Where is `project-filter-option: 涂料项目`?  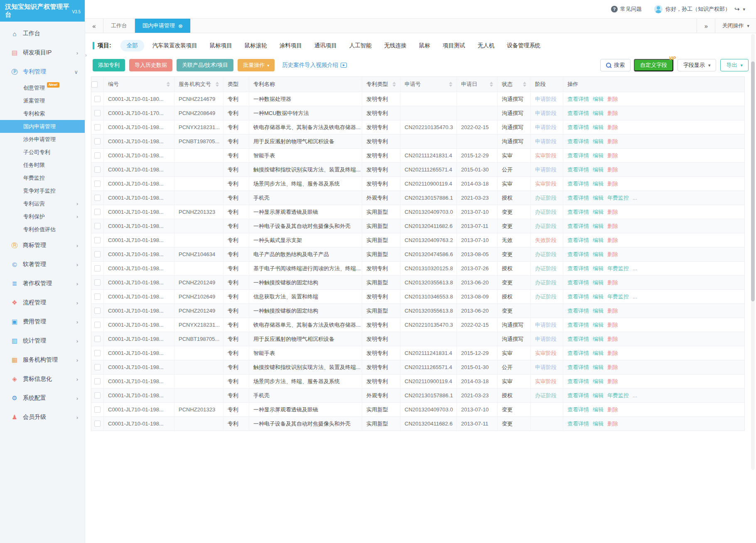 project-filter-option: 涂料项目 is located at coordinates (291, 46).